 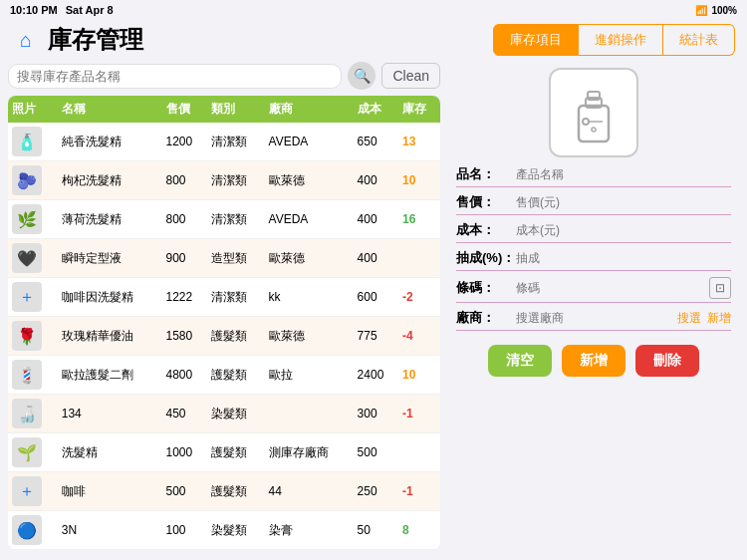 What do you see at coordinates (90, 10) in the screenshot?
I see `status-date: Sat Apr 8` at bounding box center [90, 10].